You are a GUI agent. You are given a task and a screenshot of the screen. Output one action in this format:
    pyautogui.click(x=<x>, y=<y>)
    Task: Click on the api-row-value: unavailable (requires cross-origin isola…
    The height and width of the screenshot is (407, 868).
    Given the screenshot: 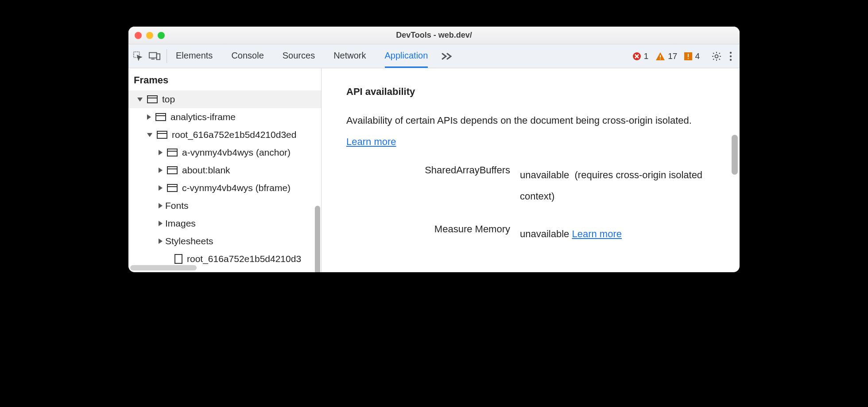 What is the action you would take?
    pyautogui.click(x=617, y=186)
    